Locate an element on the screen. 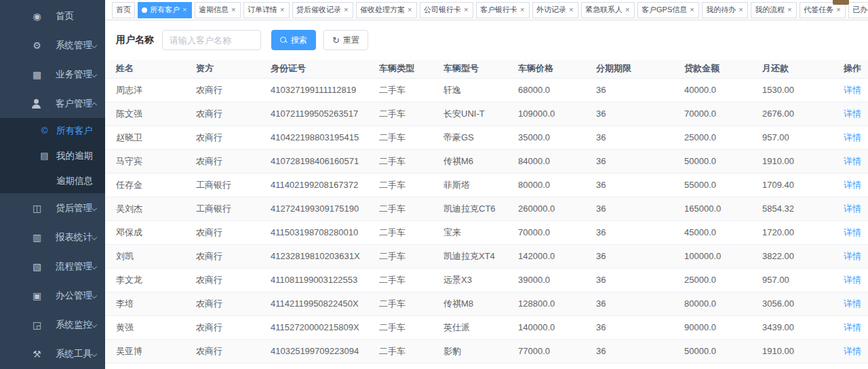 This screenshot has height=369, width=868. table-cell: 410325199709223094 is located at coordinates (325, 351).